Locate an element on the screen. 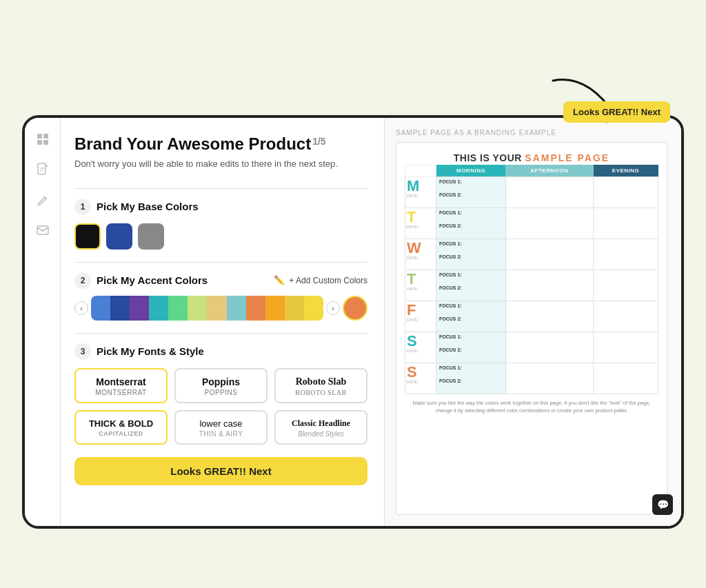  day-letter-f: F is located at coordinates (421, 310).